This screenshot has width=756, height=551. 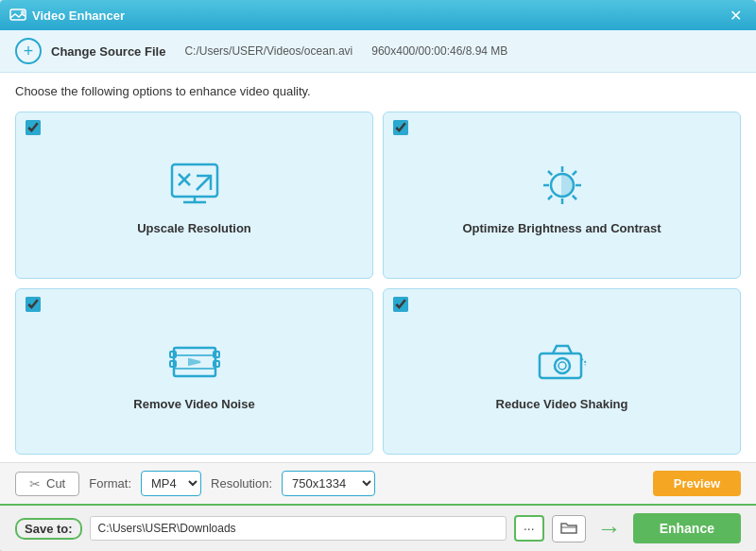 I want to click on brightness-label: Optimize Brightness and Contrast, so click(x=561, y=229).